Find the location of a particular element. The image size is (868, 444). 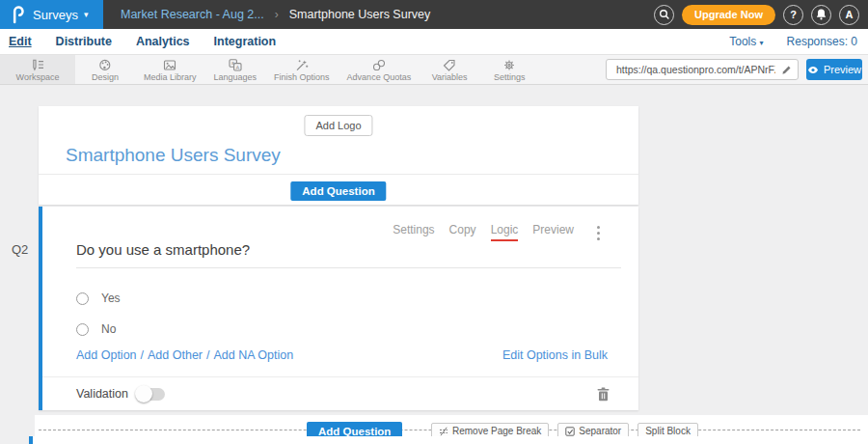

preview-button: Preview is located at coordinates (834, 69).